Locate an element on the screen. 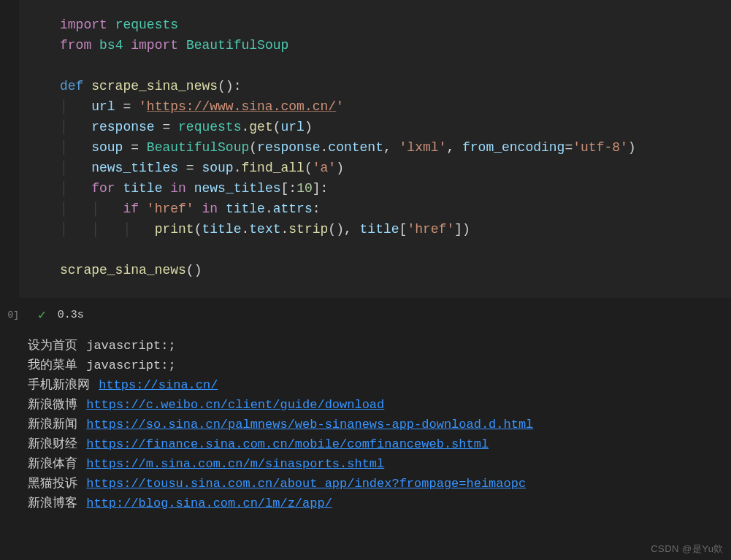 This screenshot has height=560, width=731. output-text: 设为首页 is located at coordinates (53, 346).